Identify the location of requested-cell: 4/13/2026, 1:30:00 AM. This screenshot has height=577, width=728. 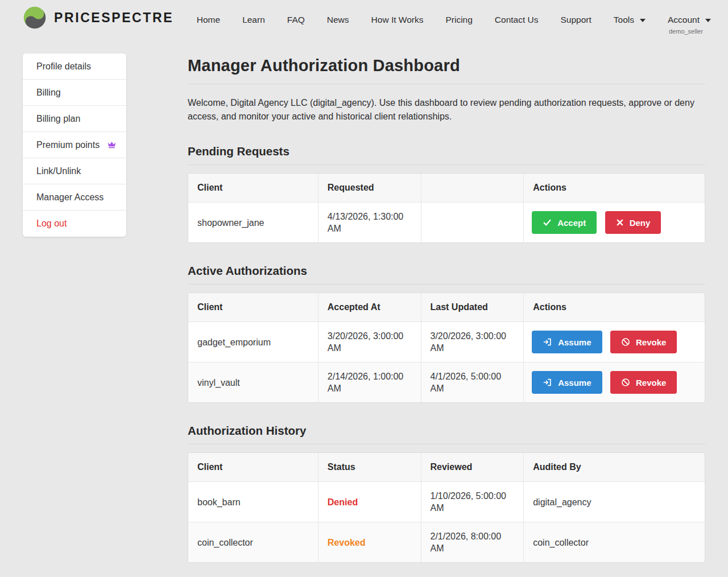
(370, 222).